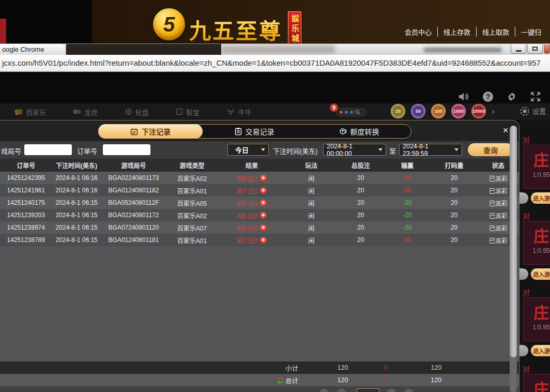 Image resolution: width=550 pixels, height=392 pixels. What do you see at coordinates (247, 240) in the screenshot?
I see `result-text: 闲7 庄2` at bounding box center [247, 240].